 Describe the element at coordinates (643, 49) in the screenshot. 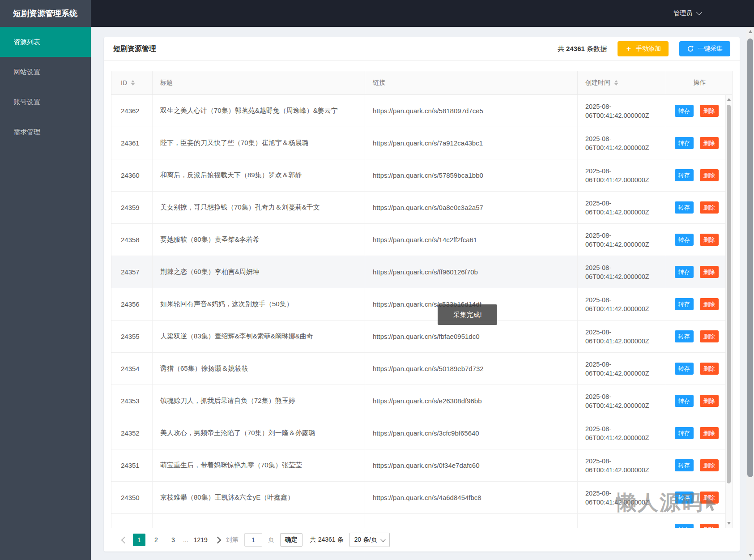

I see `manual-add-button: ＋ 手动添加` at that location.